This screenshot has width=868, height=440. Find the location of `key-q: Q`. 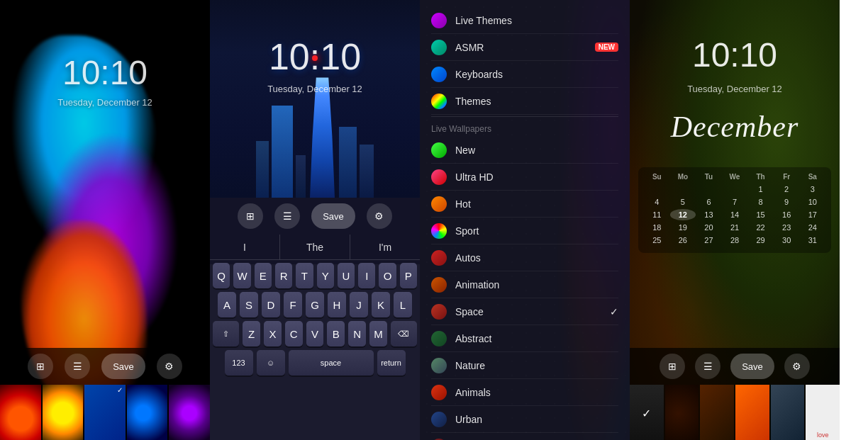

key-q: Q is located at coordinates (221, 276).